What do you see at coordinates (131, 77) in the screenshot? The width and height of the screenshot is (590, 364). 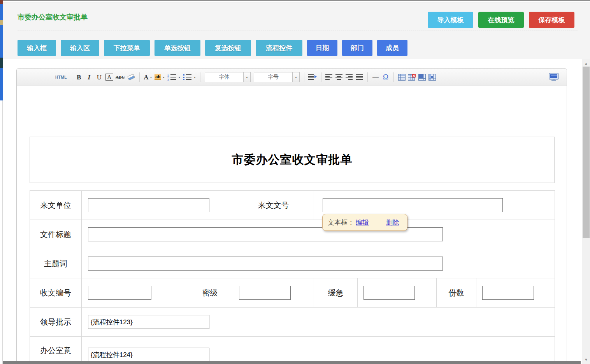 I see `eraser-icon` at bounding box center [131, 77].